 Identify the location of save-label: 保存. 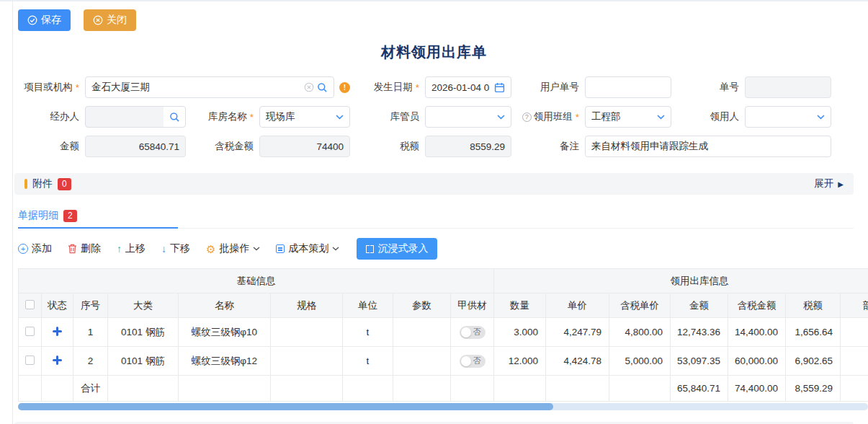
(51, 20).